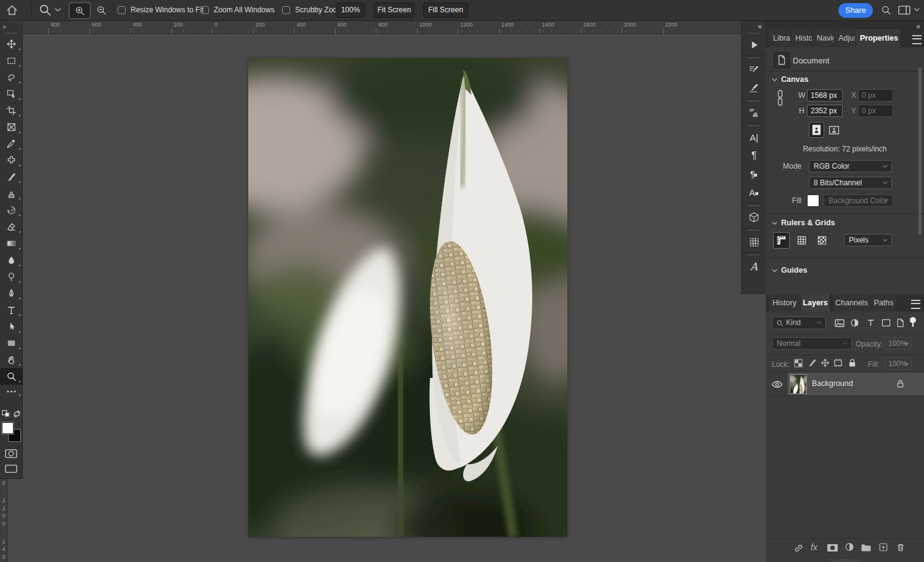 This screenshot has width=924, height=562. What do you see at coordinates (845, 38) in the screenshot?
I see `tab-adjustments: Adjus` at bounding box center [845, 38].